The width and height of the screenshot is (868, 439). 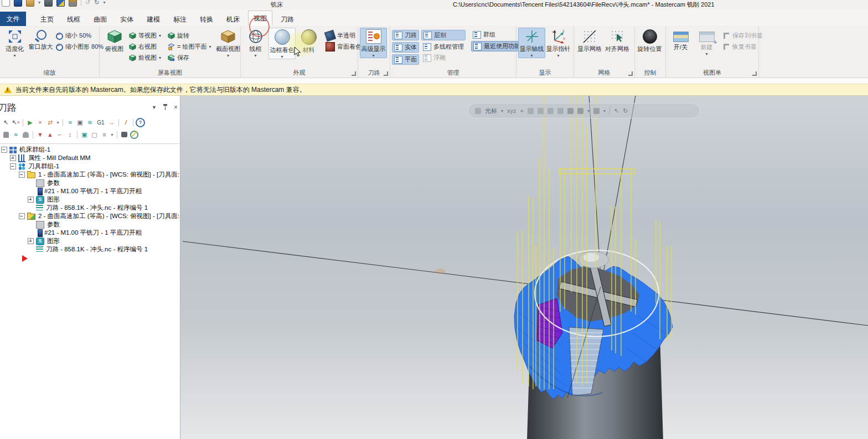 What do you see at coordinates (626, 111) in the screenshot?
I see `refresh-icon: ↻` at bounding box center [626, 111].